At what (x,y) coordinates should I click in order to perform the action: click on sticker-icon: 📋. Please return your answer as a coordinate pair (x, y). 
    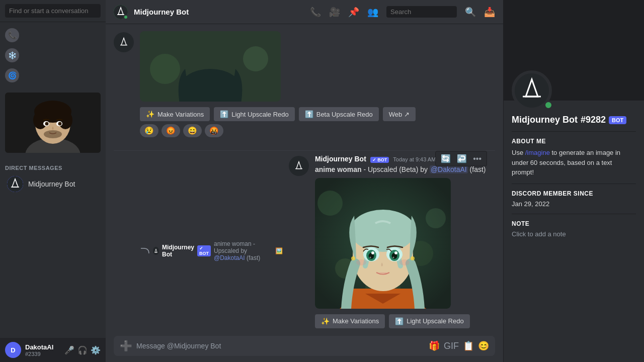
    Looking at the image, I should click on (468, 346).